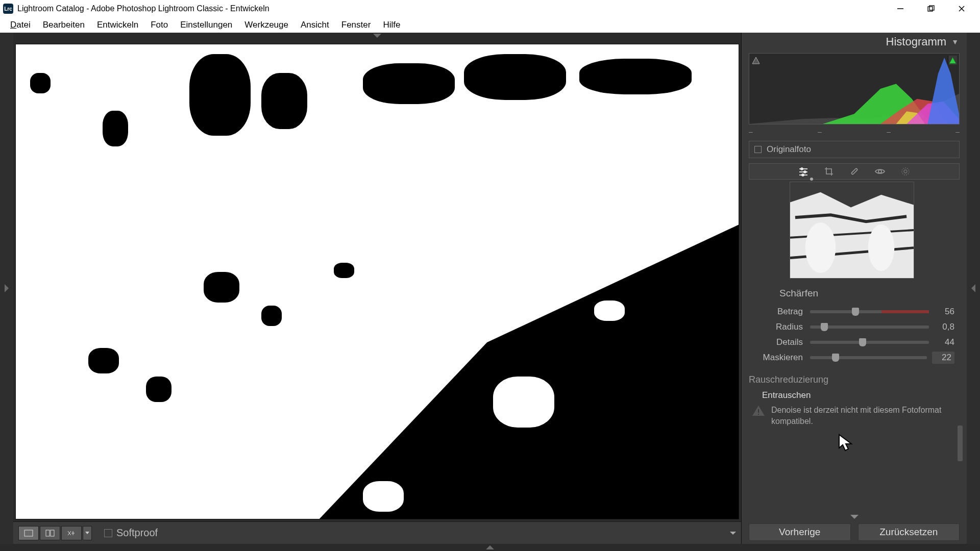  Describe the element at coordinates (490, 547) in the screenshot. I see `filmstrip-toggle` at that location.